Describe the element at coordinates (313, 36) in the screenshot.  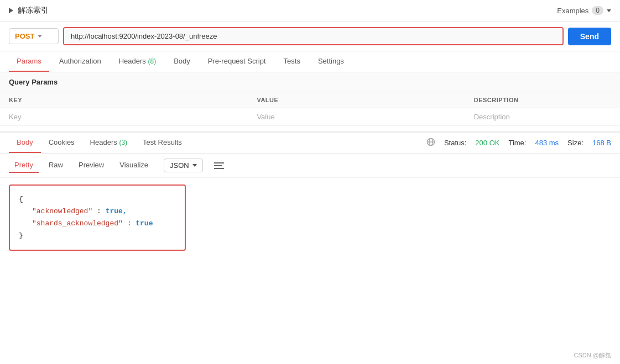
I see `url-input-wrapper` at that location.